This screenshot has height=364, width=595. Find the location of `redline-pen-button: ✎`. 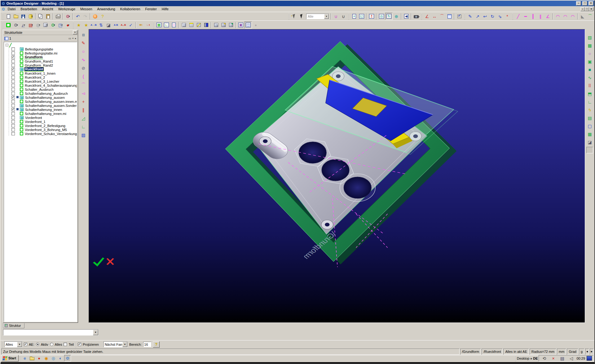

redline-pen-button: ✎ is located at coordinates (83, 43).